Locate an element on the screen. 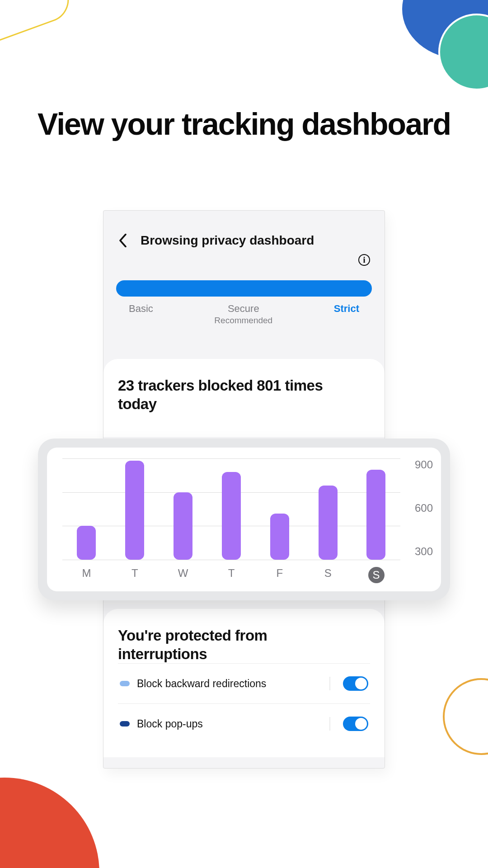  privacy-level-strict: Strict is located at coordinates (347, 314).